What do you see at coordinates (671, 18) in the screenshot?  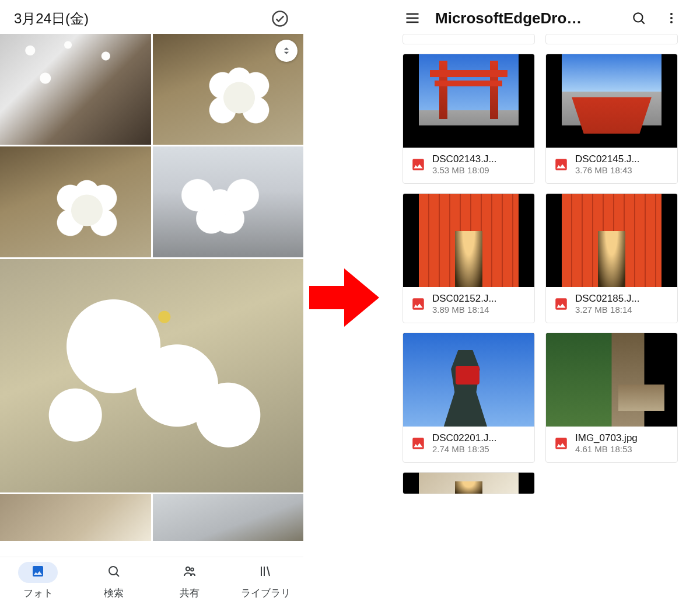 I see `more-vert-icon` at bounding box center [671, 18].